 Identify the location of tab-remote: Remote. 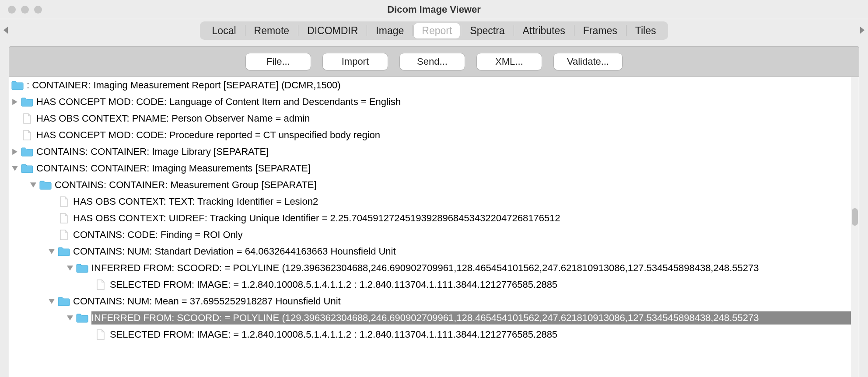
(272, 31).